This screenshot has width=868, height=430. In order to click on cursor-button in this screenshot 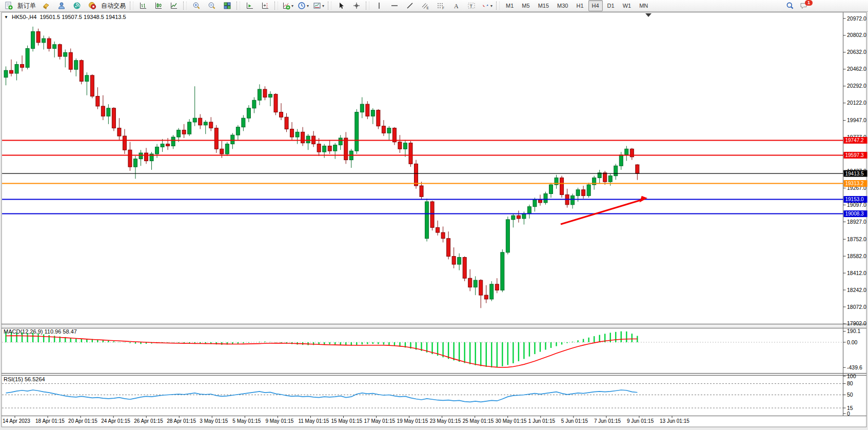, I will do `click(341, 6)`.